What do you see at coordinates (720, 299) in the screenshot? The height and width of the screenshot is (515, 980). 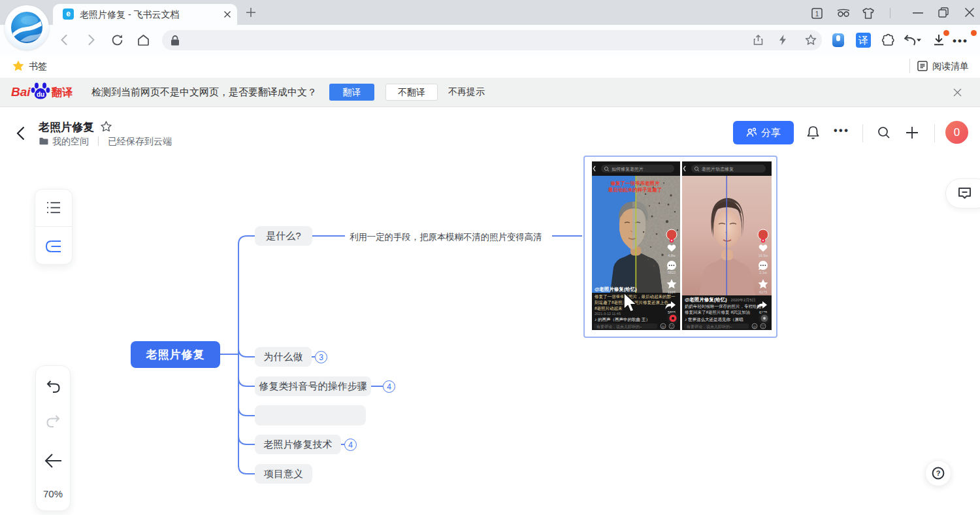 I see `svg-text: @老照片修复(给忆) · 2020年2月5日` at bounding box center [720, 299].